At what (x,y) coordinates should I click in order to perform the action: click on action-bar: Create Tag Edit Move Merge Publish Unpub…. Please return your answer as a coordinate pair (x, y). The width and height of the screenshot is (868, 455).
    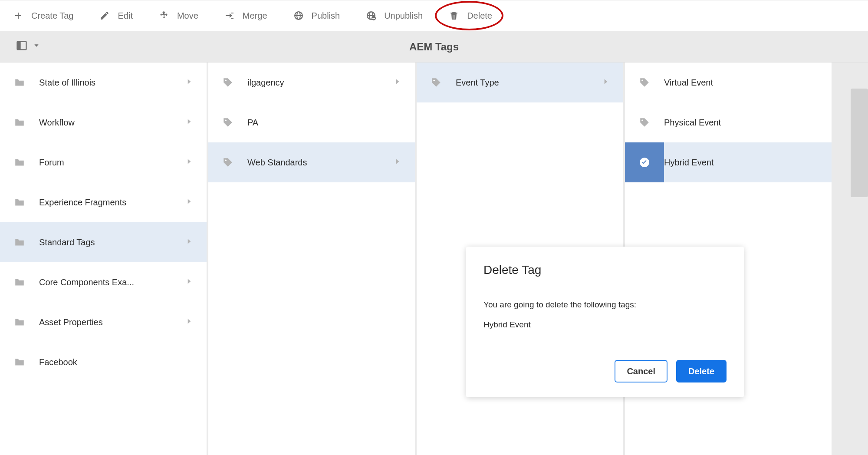
    Looking at the image, I should click on (434, 16).